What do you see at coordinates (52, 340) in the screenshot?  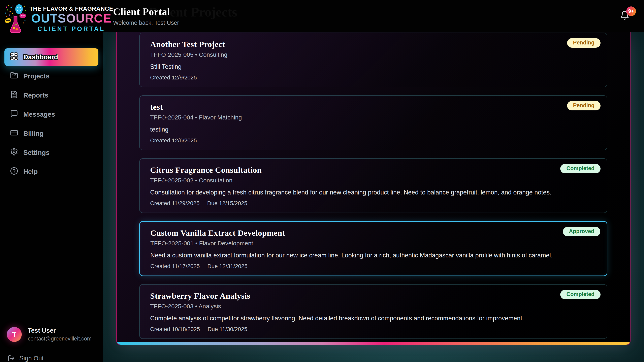 I see `sidebar-user-section: T Test User contact@greenevilleit.com Si…` at bounding box center [52, 340].